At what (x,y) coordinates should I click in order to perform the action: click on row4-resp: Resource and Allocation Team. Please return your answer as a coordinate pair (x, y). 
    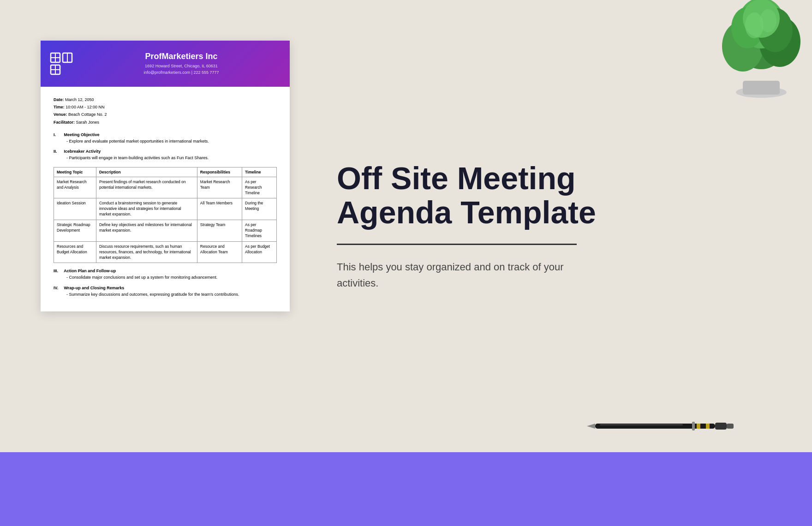
    Looking at the image, I should click on (220, 252).